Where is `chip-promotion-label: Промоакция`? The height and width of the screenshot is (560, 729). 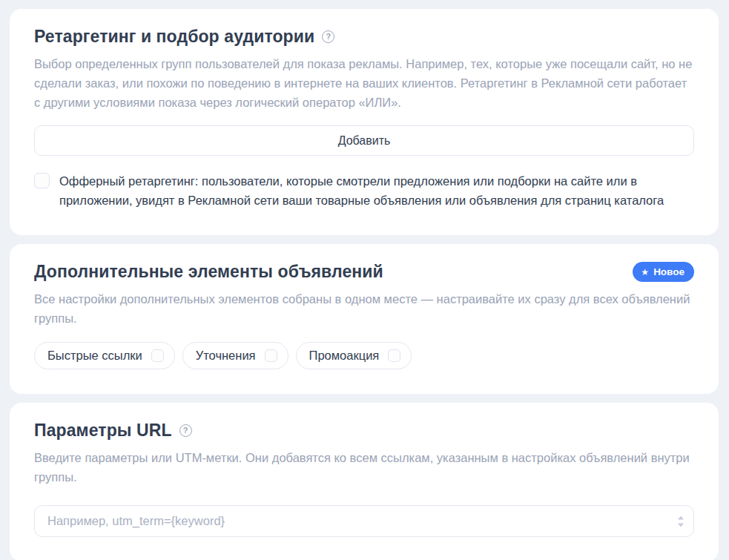
chip-promotion-label: Промоакция is located at coordinates (344, 356).